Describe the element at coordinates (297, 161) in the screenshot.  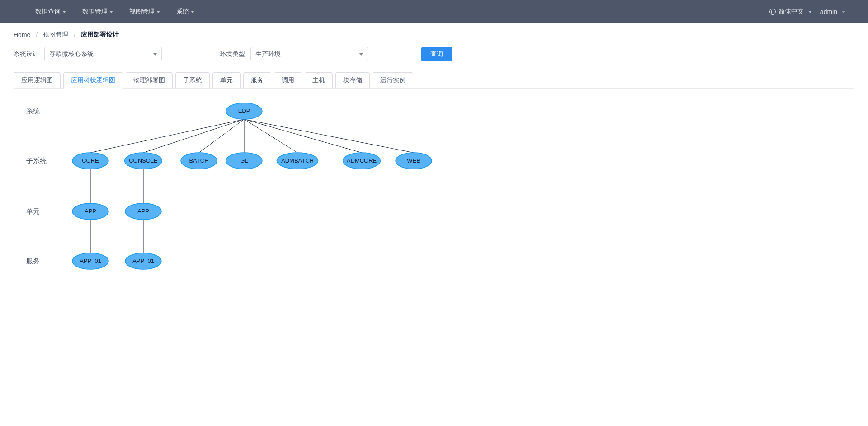
I see `tree-node-admbatch: ADMBATCH` at that location.